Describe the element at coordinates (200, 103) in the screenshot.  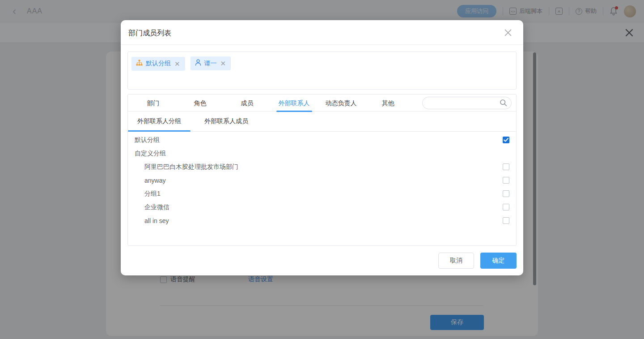
I see `tab-角色: 角色` at that location.